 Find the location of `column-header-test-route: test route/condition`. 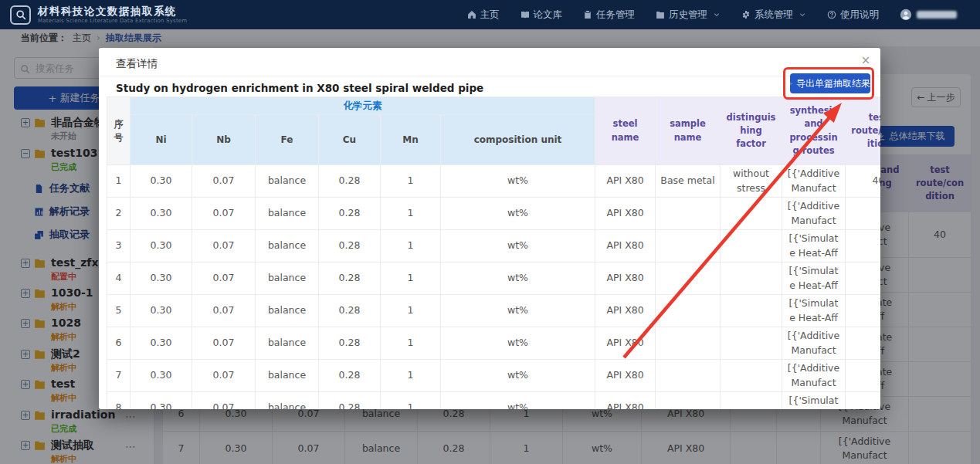

column-header-test-route: test route/condition is located at coordinates (863, 131).